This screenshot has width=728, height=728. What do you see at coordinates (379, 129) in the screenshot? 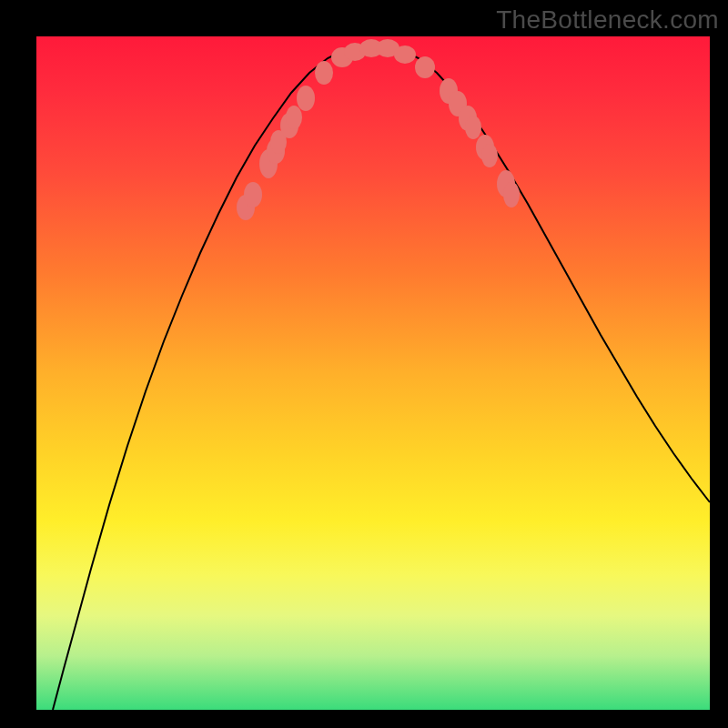
I see `marker-points` at bounding box center [379, 129].